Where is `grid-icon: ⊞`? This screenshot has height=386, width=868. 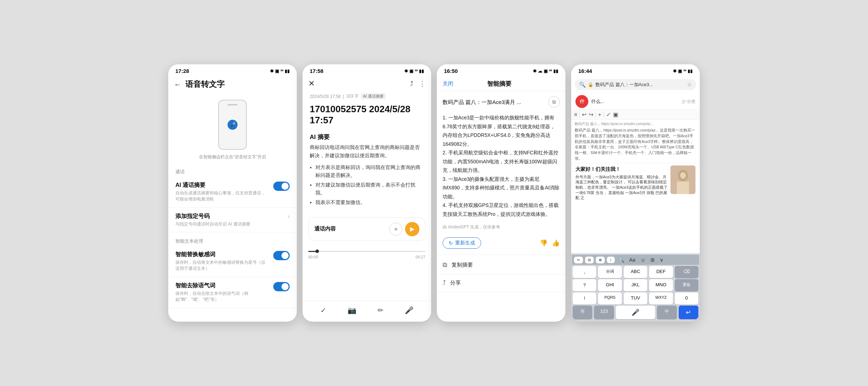 grid-icon: ⊞ is located at coordinates (653, 260).